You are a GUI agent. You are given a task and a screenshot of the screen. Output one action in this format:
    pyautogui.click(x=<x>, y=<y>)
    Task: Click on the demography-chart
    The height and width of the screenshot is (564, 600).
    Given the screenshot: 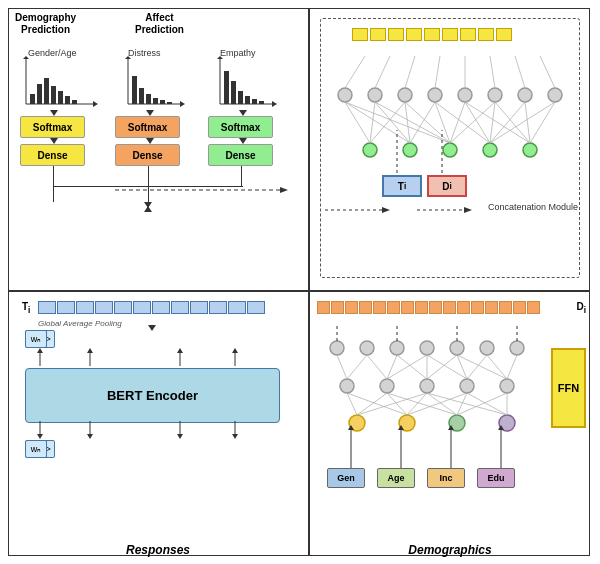 What is the action you would take?
    pyautogui.click(x=58, y=84)
    